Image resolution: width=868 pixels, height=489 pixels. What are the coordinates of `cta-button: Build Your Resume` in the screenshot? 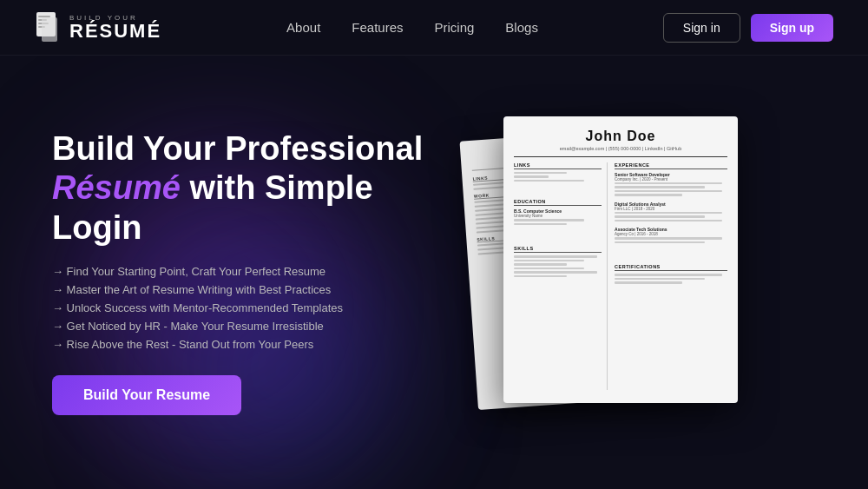 It's located at (147, 395).